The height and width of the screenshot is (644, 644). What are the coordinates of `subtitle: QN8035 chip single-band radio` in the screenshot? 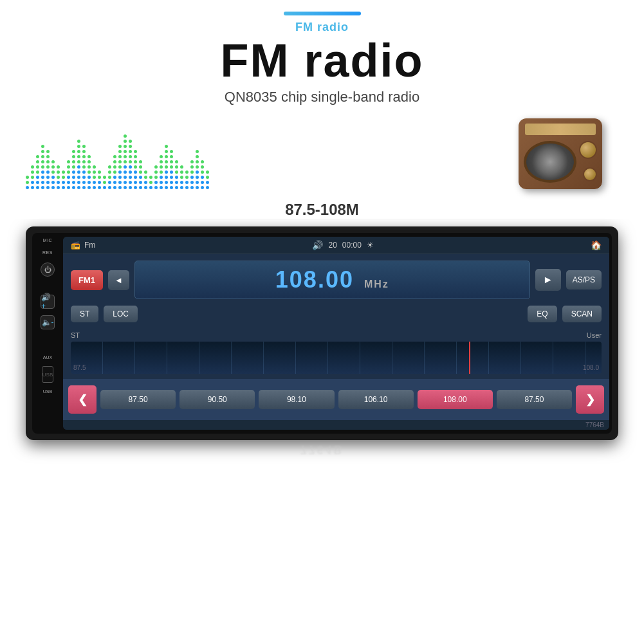 It's located at (322, 97).